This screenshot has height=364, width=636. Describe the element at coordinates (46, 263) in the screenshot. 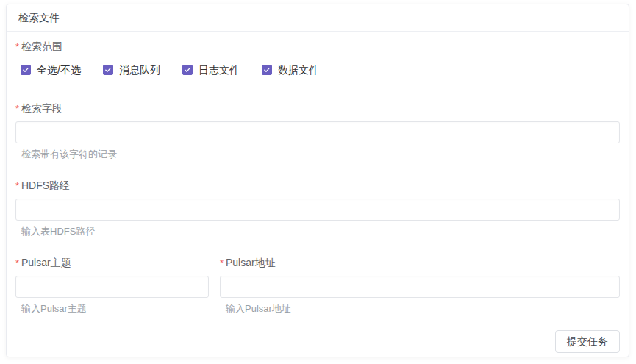

I see `pulsar-topic-label-text: Pulsar主题` at that location.